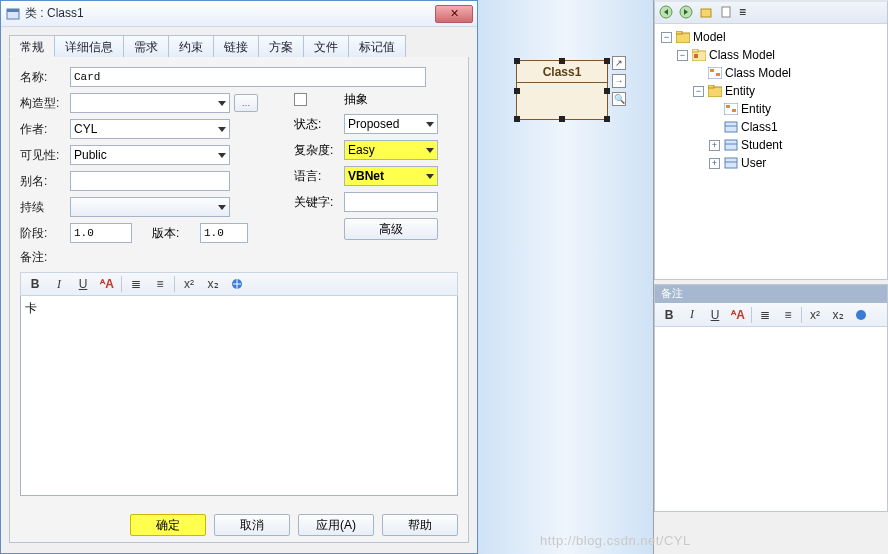  What do you see at coordinates (246, 103) in the screenshot?
I see `stereotype-browse-button: …` at bounding box center [246, 103].